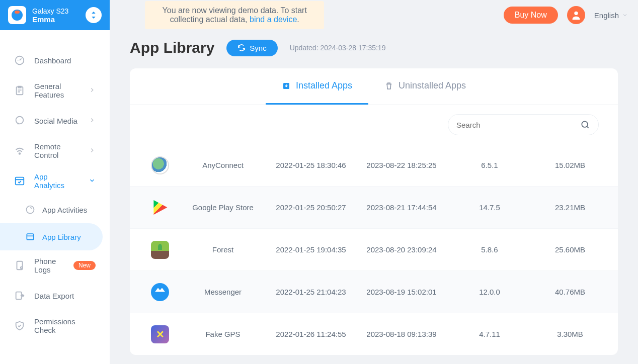 The image size is (638, 364). I want to click on shield-icon, so click(20, 326).